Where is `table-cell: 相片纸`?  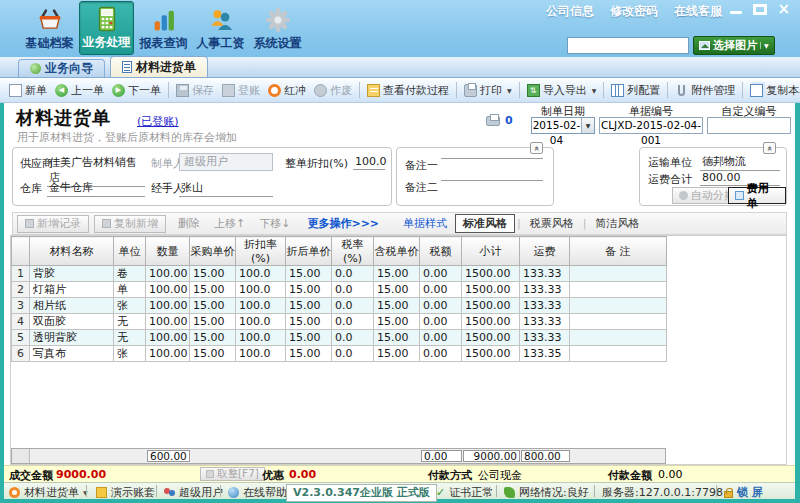 table-cell: 相片纸 is located at coordinates (72, 306).